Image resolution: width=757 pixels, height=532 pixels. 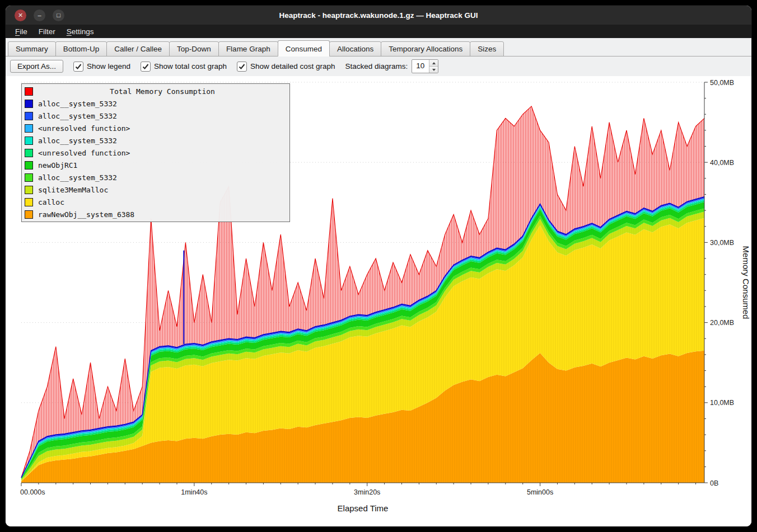 What do you see at coordinates (378, 15) in the screenshot?
I see `titlebar: ✕ – □ Heaptrack - heaptrack.wakunode.1.g…` at bounding box center [378, 15].